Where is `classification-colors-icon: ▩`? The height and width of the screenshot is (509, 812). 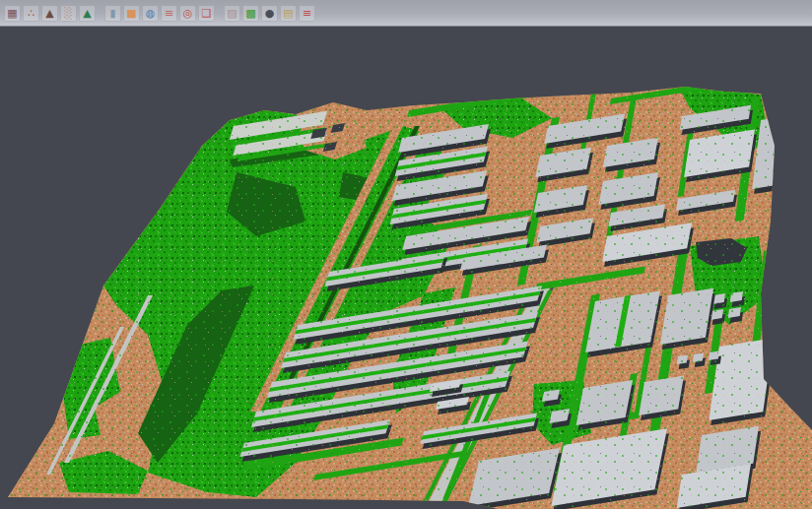 classification-colors-icon: ▩ is located at coordinates (250, 14).